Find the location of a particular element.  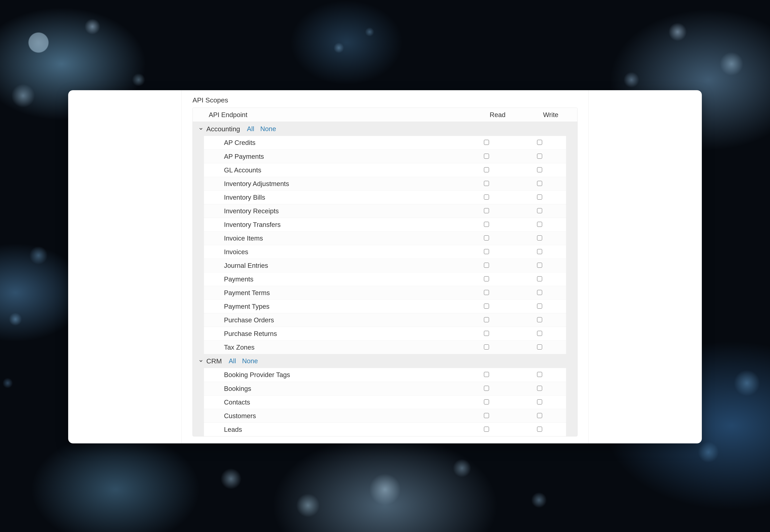

scope-row: Invoices is located at coordinates (385, 252).